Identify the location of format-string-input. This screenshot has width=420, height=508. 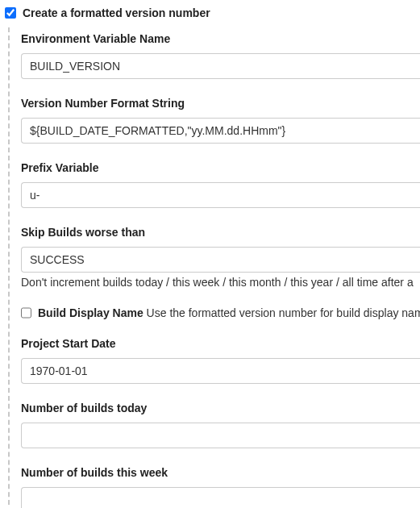
(221, 131).